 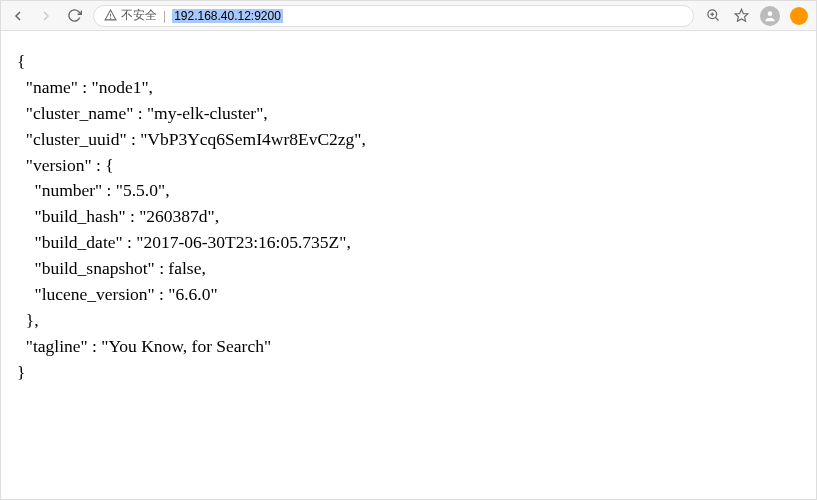 I want to click on toolbar-right, so click(x=756, y=16).